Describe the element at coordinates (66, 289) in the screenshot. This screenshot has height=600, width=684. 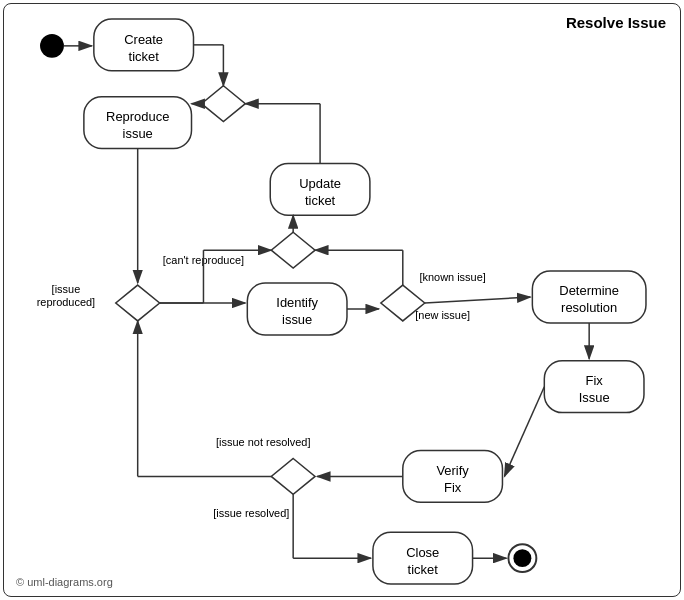
I see `label-issue-reproduced: [issue` at that location.